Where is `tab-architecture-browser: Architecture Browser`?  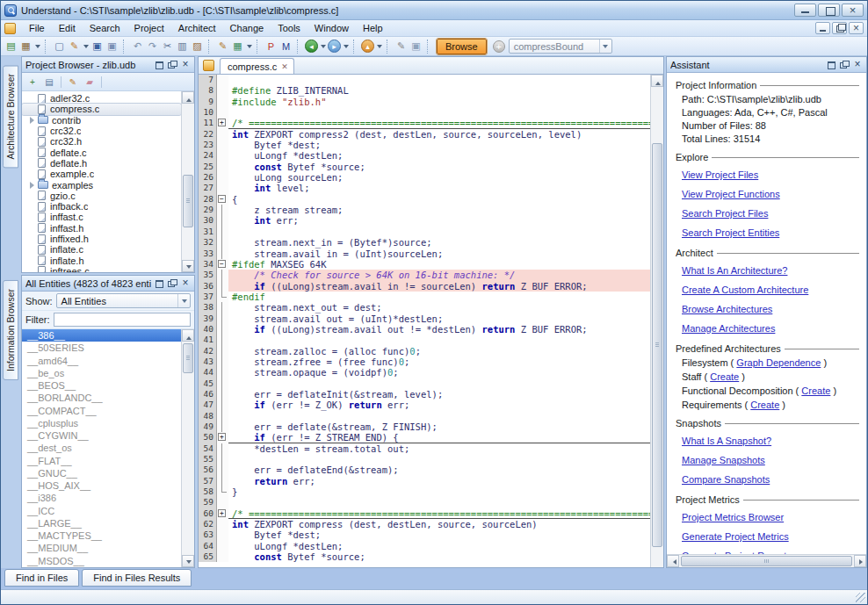
tab-architecture-browser: Architecture Browser is located at coordinates (11, 116).